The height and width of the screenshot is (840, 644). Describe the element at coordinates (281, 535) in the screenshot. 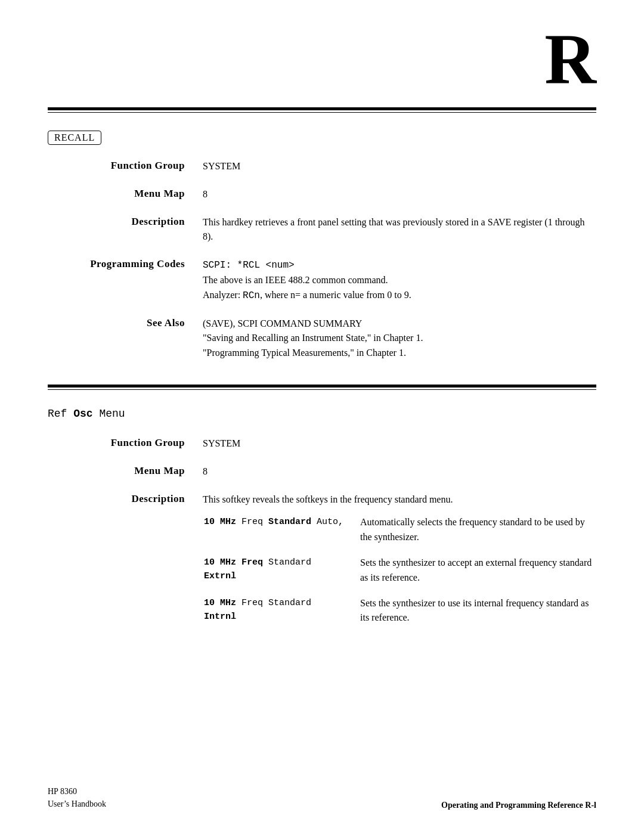

I see `refosc-sub-row-1-left: 10 MHz Freq Standard Auto,` at that location.